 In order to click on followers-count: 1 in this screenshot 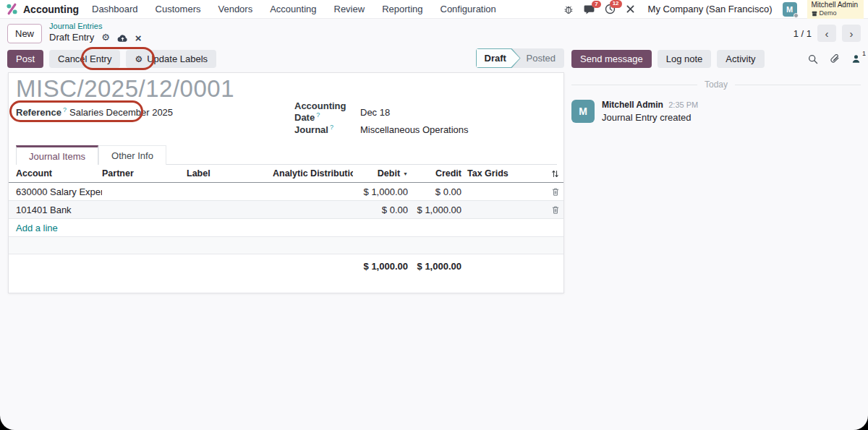, I will do `click(864, 53)`.